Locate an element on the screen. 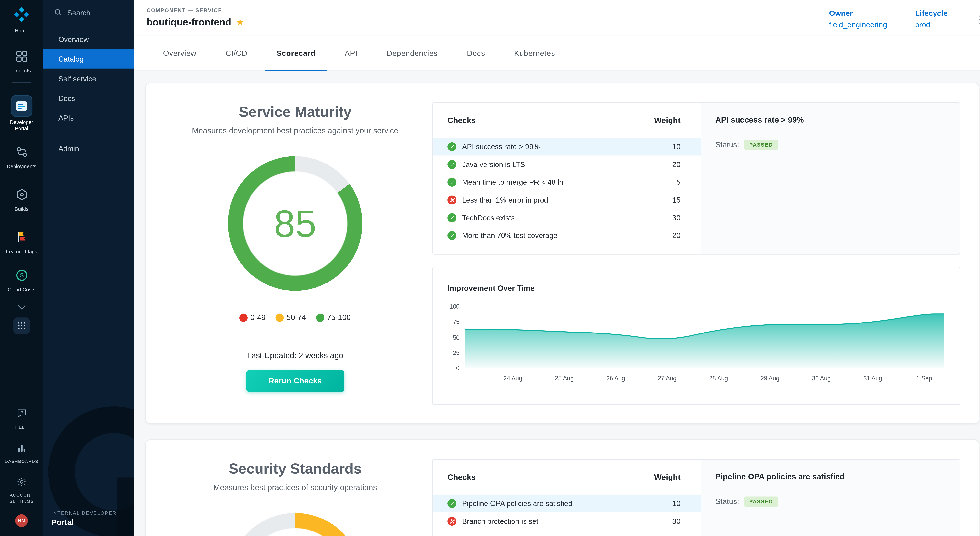  scorecard-subtitle: Measures development best practices agai… is located at coordinates (295, 131).